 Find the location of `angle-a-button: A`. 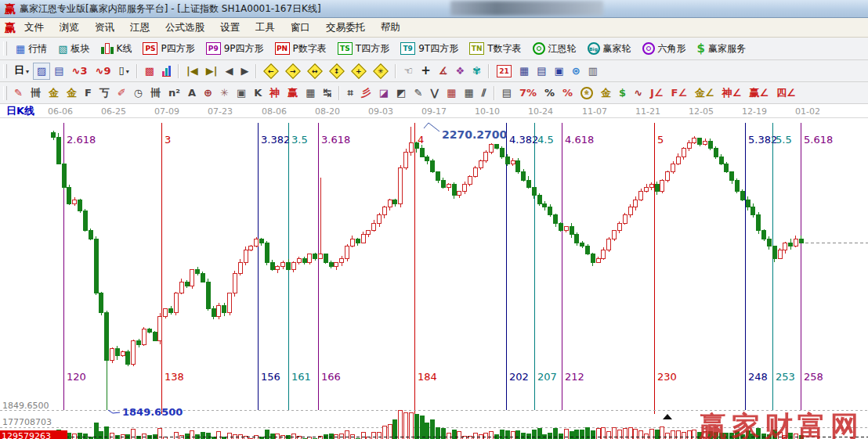

angle-a-button: A is located at coordinates (192, 93).